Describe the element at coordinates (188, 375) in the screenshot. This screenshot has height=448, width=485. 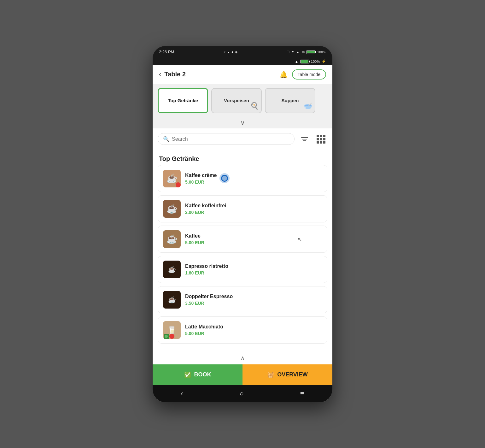
I see `check-circle-icon: ✅` at that location.